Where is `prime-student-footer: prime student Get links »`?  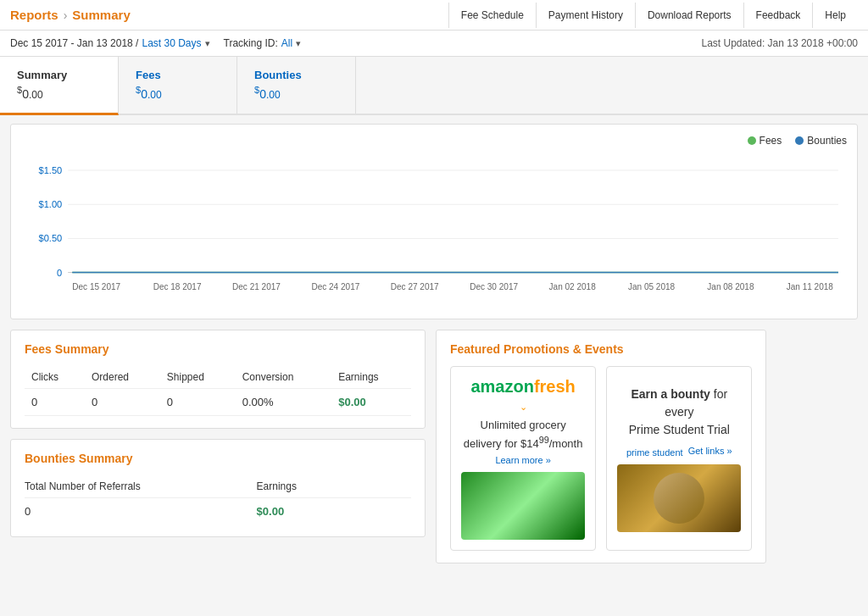 prime-student-footer: prime student Get links » is located at coordinates (680, 451).